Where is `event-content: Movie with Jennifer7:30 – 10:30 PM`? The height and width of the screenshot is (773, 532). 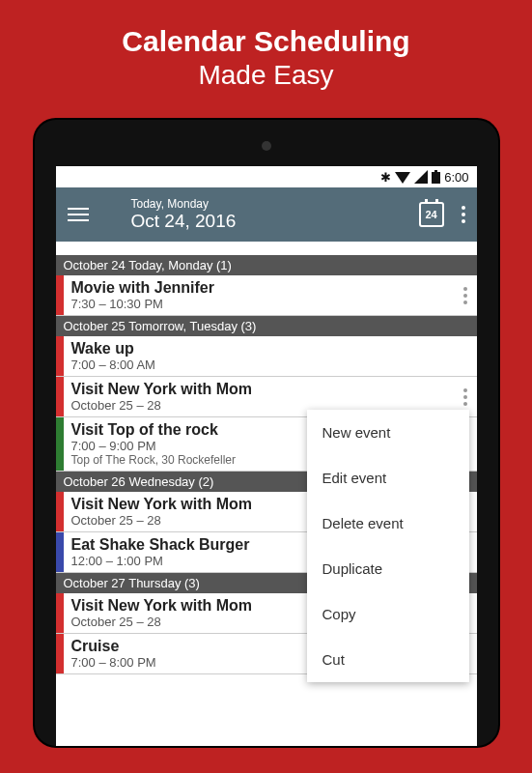 event-content: Movie with Jennifer7:30 – 10:30 PM is located at coordinates (270, 296).